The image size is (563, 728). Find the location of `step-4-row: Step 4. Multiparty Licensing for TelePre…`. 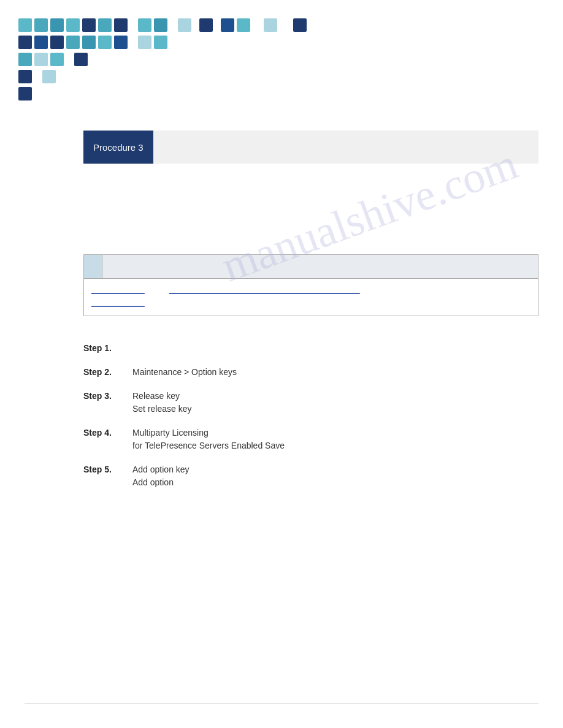

step-4-row: Step 4. Multiparty Licensing for TelePre… is located at coordinates (311, 439).